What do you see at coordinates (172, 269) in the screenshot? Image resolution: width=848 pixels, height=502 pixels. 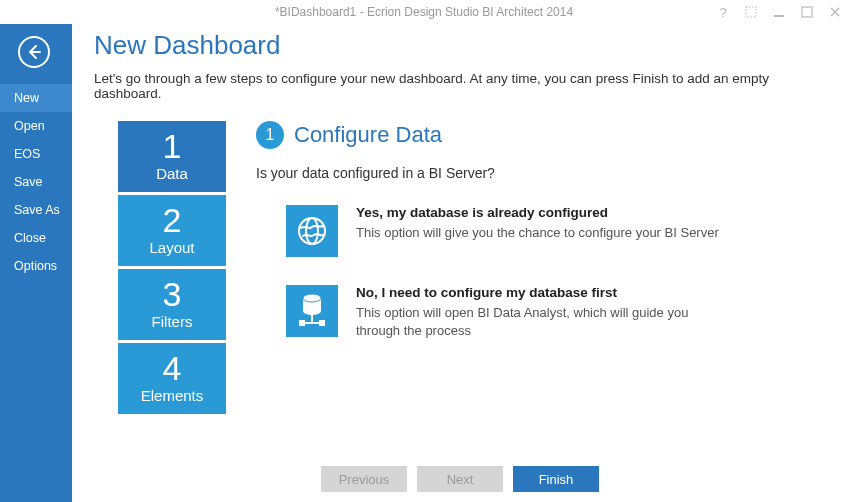 I see `wizard-steps: 1 Data 2 Layout 3 Filters 4 Elements` at bounding box center [172, 269].